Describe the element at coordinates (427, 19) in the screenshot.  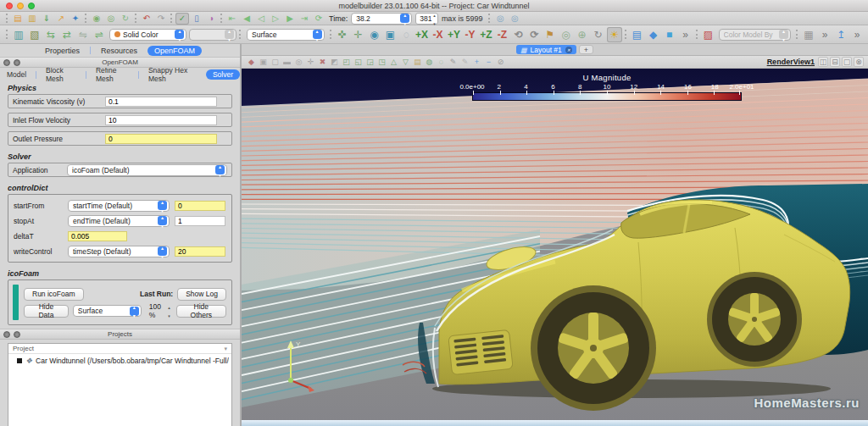
I see `frame-spinbox: 381` at that location.